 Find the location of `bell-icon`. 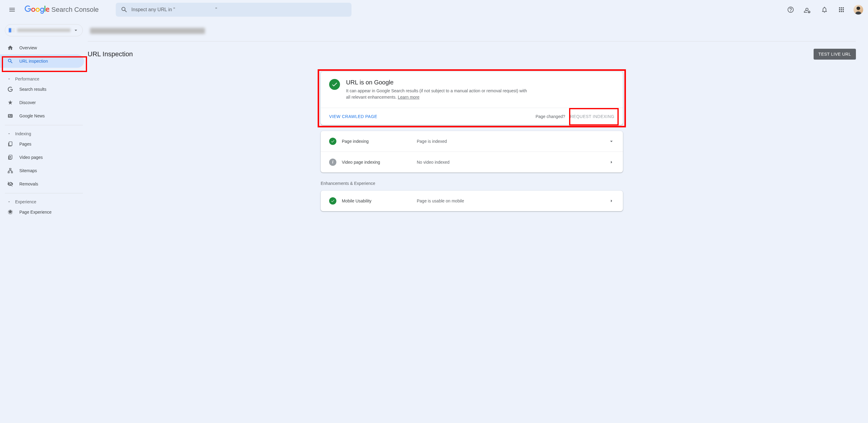

bell-icon is located at coordinates (825, 9).